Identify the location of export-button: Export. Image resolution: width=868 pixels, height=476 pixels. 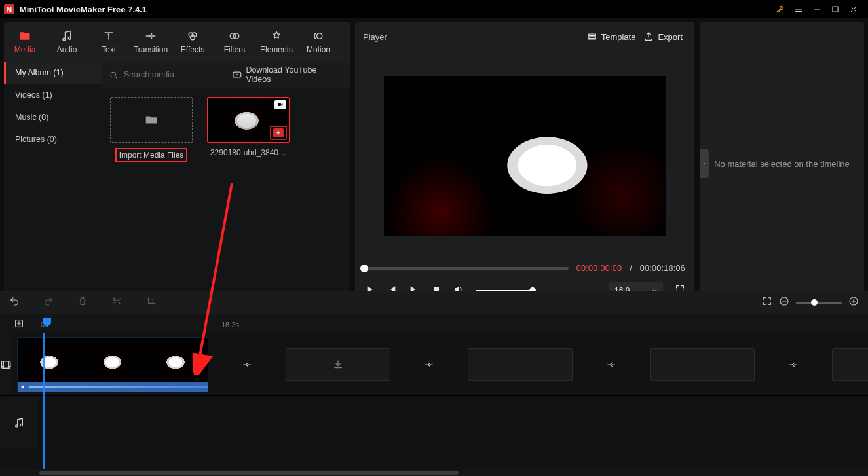
(663, 37).